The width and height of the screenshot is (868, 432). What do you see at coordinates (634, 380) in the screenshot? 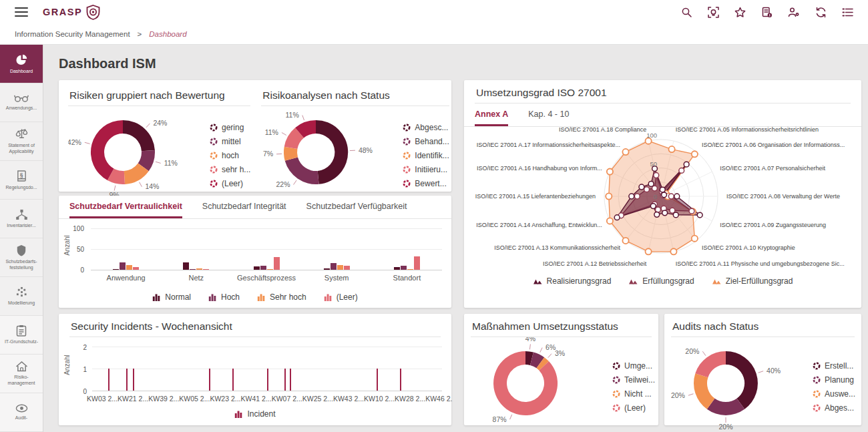
I see `legend-item-Teilwei...: Teilwei...` at bounding box center [634, 380].